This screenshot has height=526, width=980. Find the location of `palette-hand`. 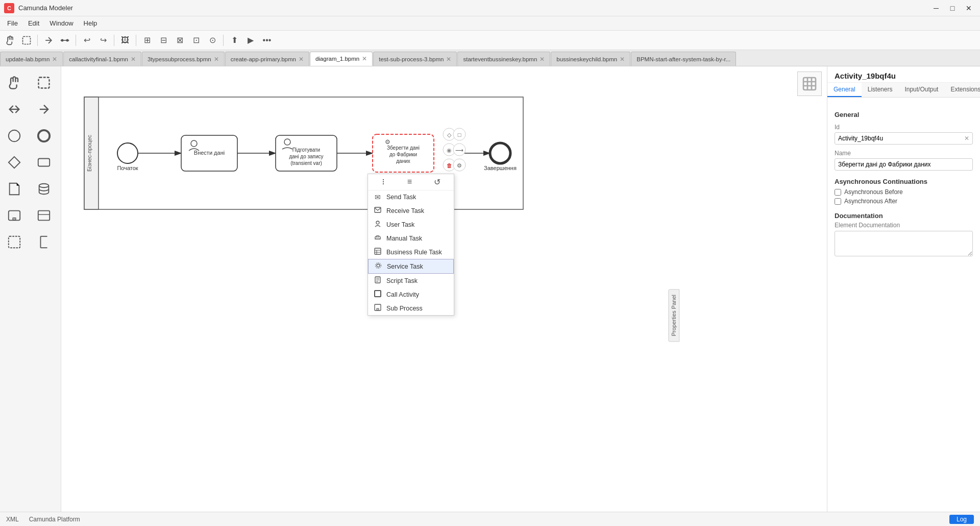

palette-hand is located at coordinates (14, 83).